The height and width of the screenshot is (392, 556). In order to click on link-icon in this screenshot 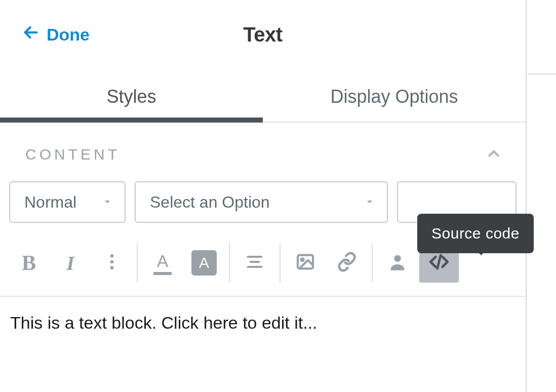, I will do `click(347, 263)`.